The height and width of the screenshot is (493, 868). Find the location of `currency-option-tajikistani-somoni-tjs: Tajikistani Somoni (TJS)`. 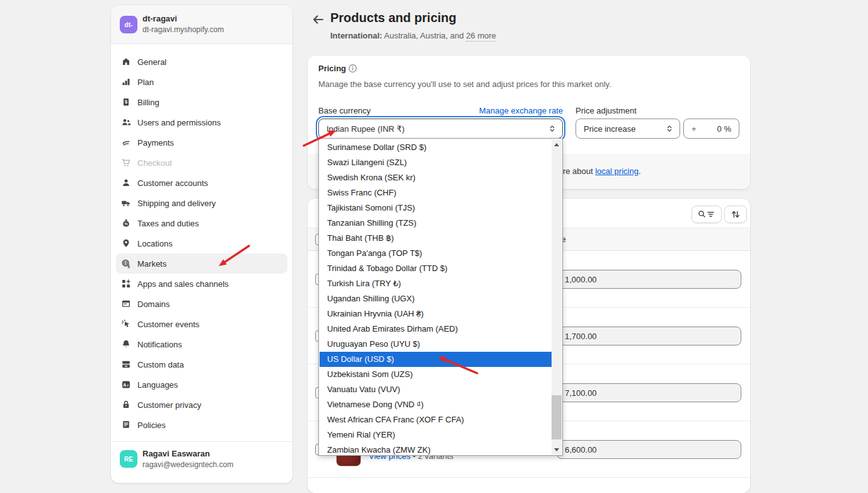

currency-option-tajikistani-somoni-tjs: Tajikistani Somoni (TJS) is located at coordinates (436, 208).